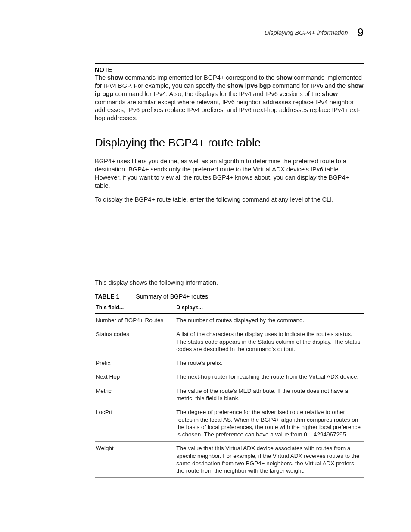 This screenshot has height=532, width=411. Describe the element at coordinates (361, 33) in the screenshot. I see `chapter-number: 9` at that location.